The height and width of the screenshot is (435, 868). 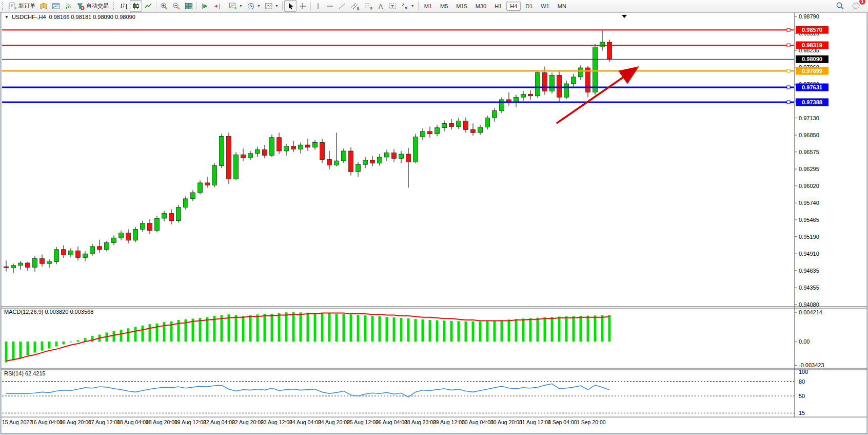 I want to click on x-axis-label: 19 Aug 12:00, so click(x=190, y=422).